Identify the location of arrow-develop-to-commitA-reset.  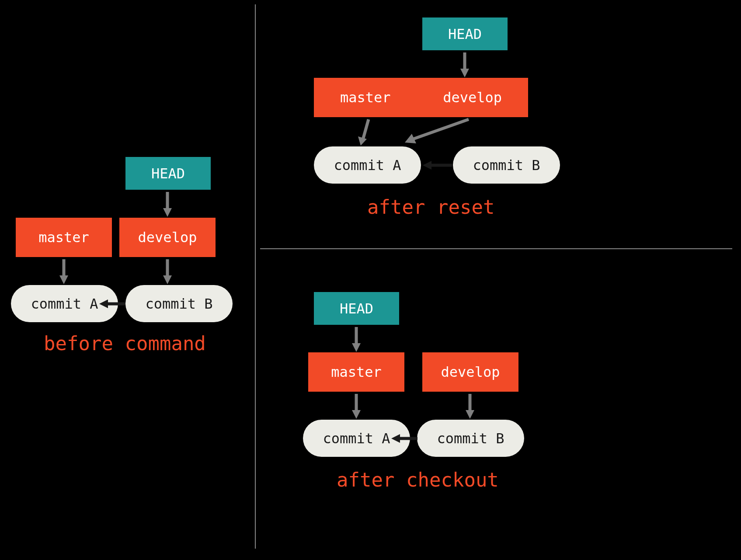
(437, 132).